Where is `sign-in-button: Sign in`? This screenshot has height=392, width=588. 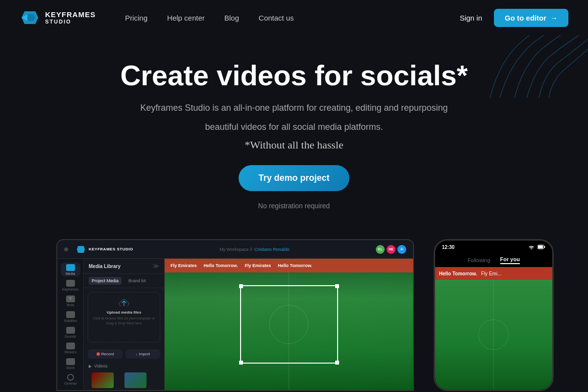 sign-in-button: Sign in is located at coordinates (471, 18).